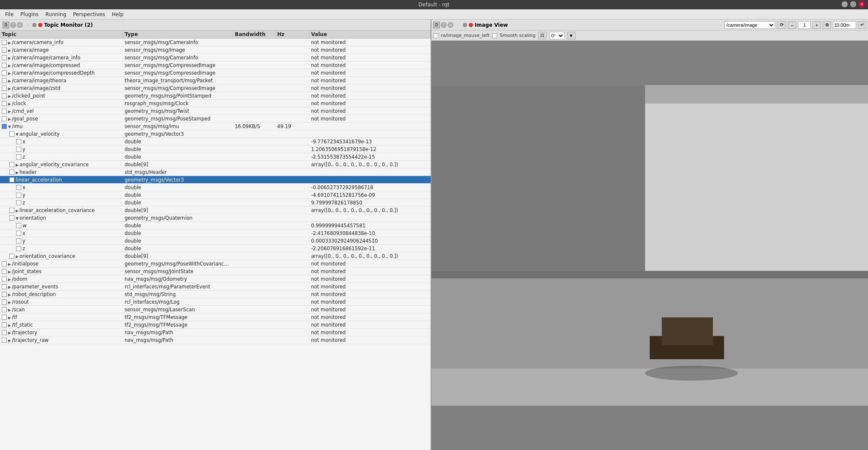  What do you see at coordinates (215, 126) in the screenshot?
I see `table-row: ▼/imusensor_msgs/msg/Imu16.09KB/S49.19` at bounding box center [215, 126].